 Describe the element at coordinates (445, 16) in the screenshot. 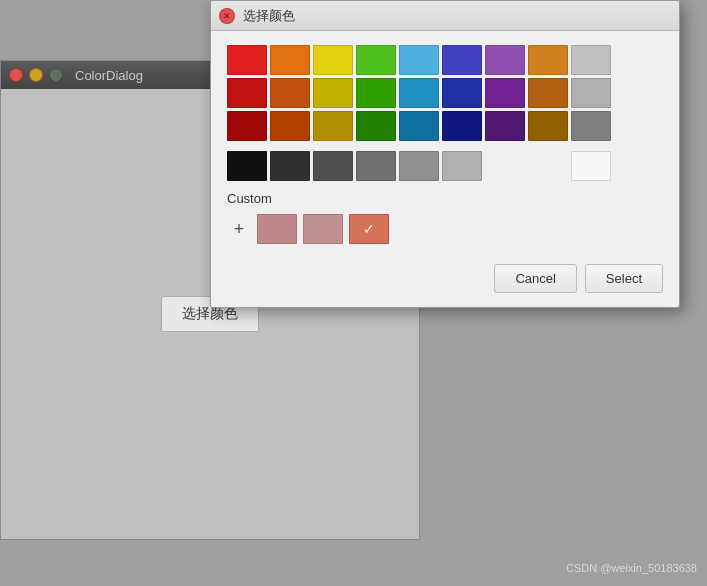

I see `dialog-titlebar: ✕ 选择颜色` at that location.